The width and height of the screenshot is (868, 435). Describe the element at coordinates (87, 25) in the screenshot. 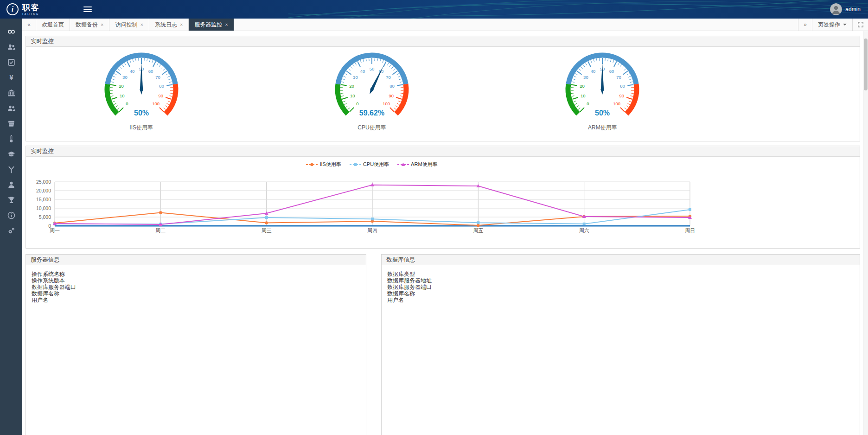

I see `tab-label: 数据备份` at that location.